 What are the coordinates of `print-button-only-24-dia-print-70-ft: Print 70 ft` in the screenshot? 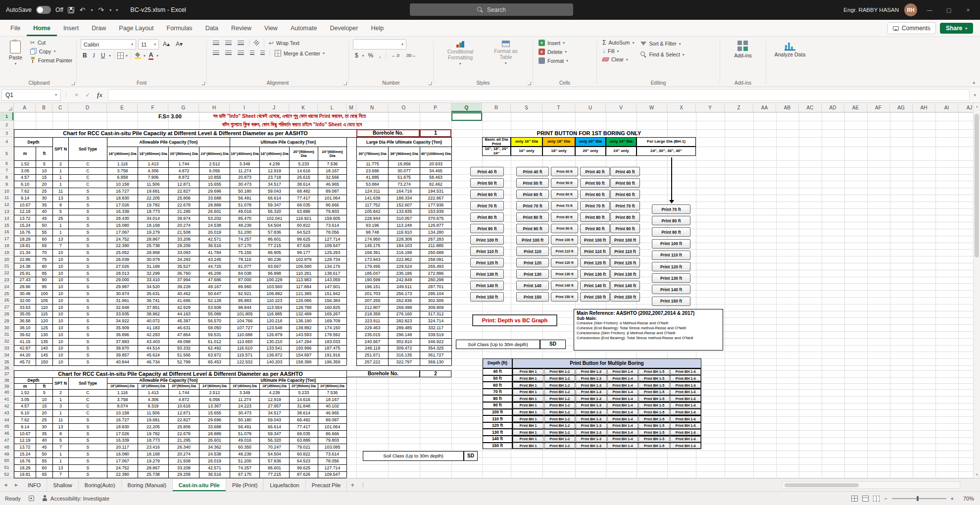 It's located at (625, 206).